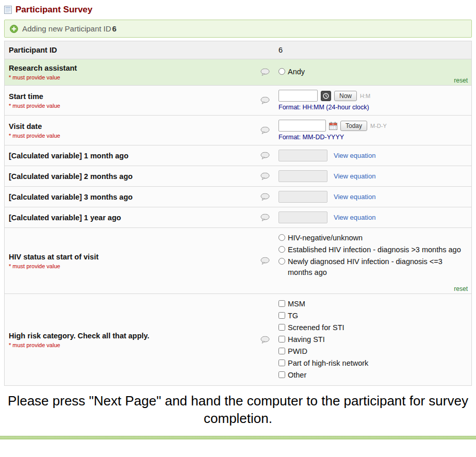  Describe the element at coordinates (328, 363) in the screenshot. I see `option-label: Part of high-risk network` at that location.